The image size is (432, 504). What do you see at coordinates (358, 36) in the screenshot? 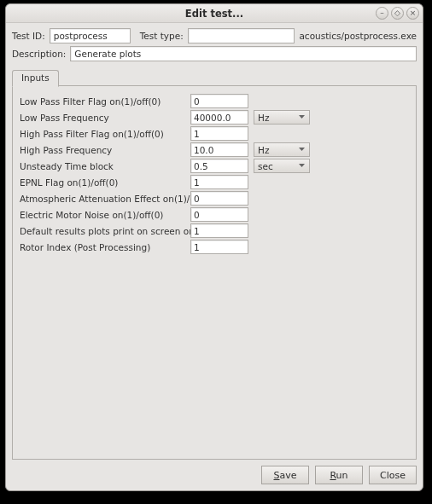
I see `test-path-label: acoustics/postprocess.exe` at bounding box center [358, 36].